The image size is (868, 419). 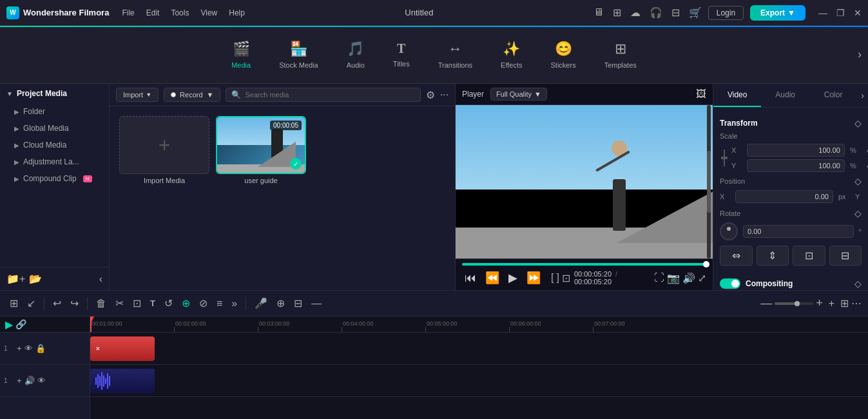 I want to click on flip-vertical-button: ⇕, so click(x=773, y=255).